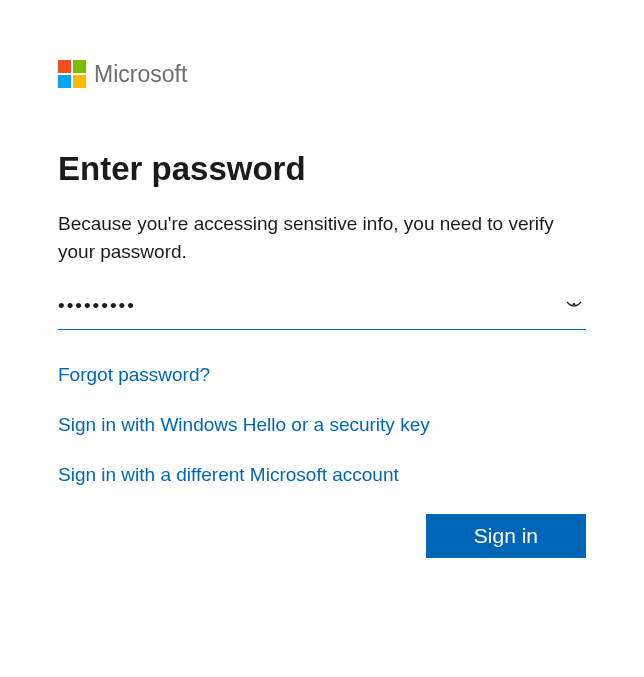  Describe the element at coordinates (228, 475) in the screenshot. I see `different-account-link: Sign in with a different Microsoft accou…` at that location.